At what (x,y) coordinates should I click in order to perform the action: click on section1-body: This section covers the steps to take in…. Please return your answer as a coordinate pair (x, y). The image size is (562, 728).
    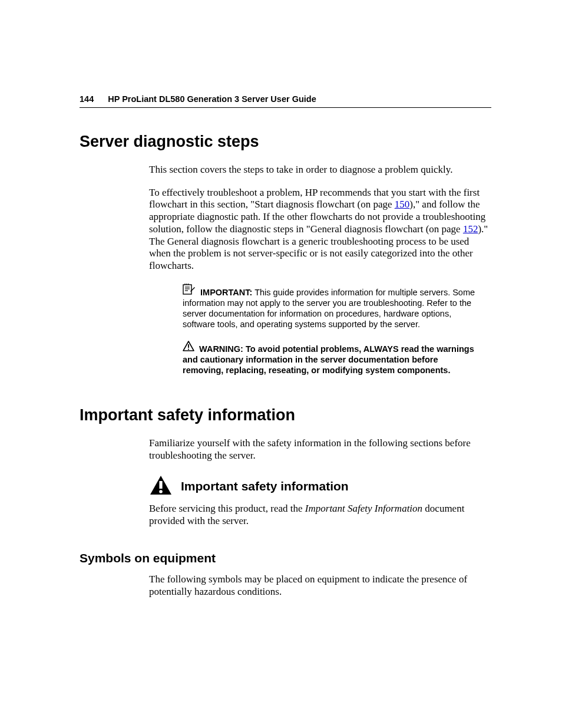
    Looking at the image, I should click on (320, 218).